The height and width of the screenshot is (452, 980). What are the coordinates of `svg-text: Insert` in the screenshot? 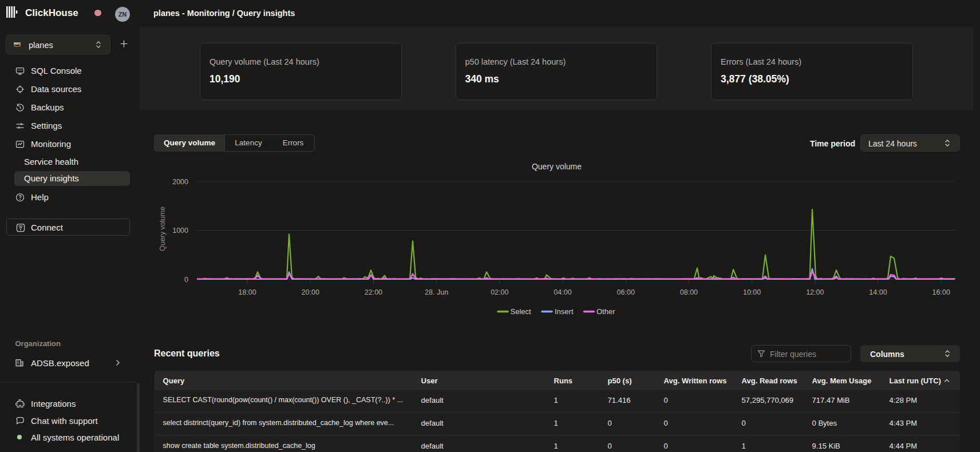 It's located at (564, 311).